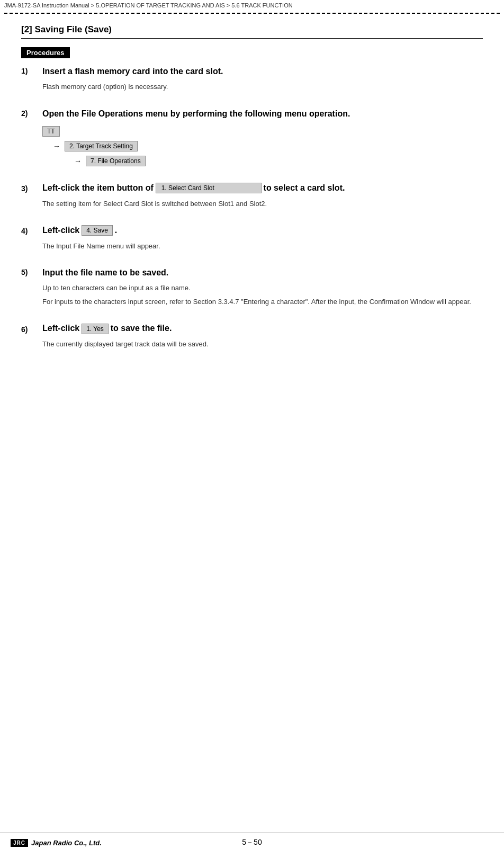 The height and width of the screenshot is (858, 504). I want to click on step-6-heading-suffix: to save the file., so click(141, 328).